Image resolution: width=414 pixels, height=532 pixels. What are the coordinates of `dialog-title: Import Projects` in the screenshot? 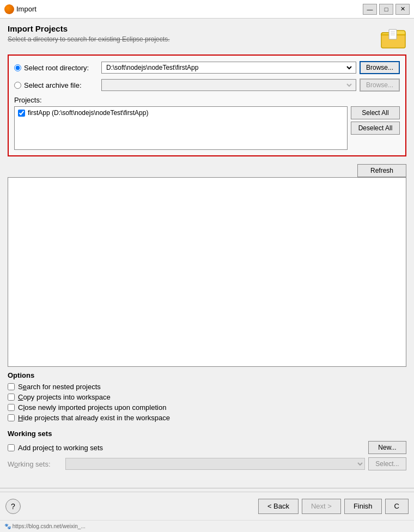 It's located at (194, 28).